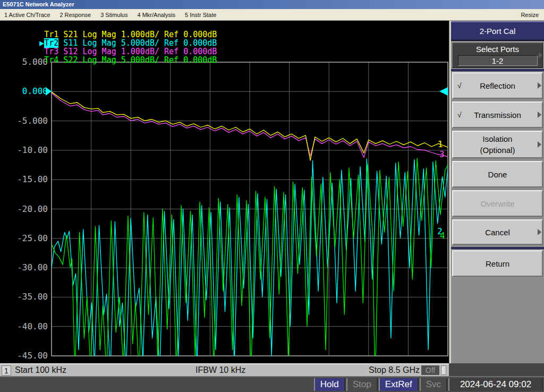  What do you see at coordinates (40, 370) in the screenshot?
I see `start-frequency: Start 100 kHz` at bounding box center [40, 370].